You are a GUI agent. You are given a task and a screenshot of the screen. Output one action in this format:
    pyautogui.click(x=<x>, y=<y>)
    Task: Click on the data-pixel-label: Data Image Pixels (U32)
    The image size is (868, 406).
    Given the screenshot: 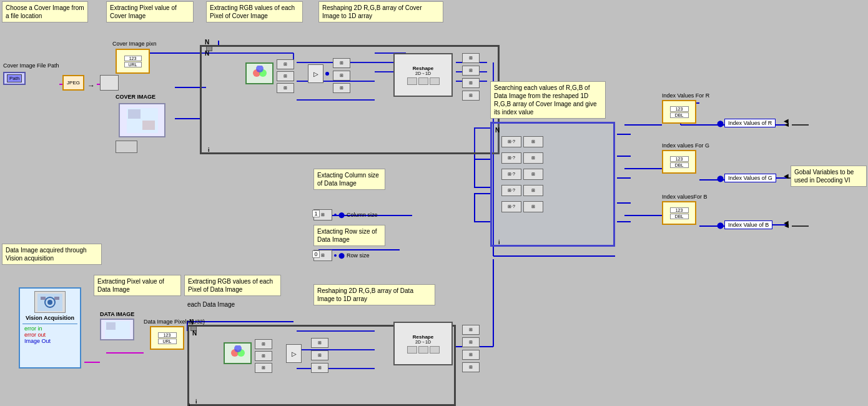 What is the action you would take?
    pyautogui.click(x=174, y=322)
    